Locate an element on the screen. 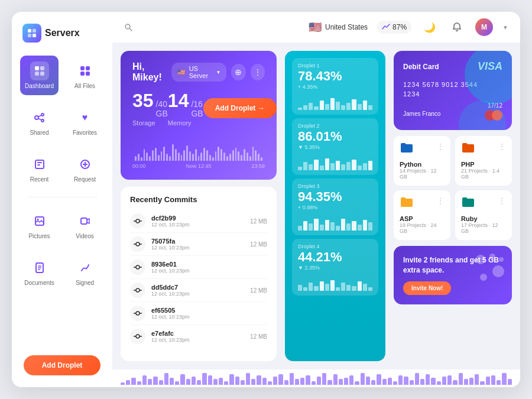 The width and height of the screenshot is (532, 399). commit-row: 75075fa 12 oct, 10:23pm 12 MB is located at coordinates (199, 245).